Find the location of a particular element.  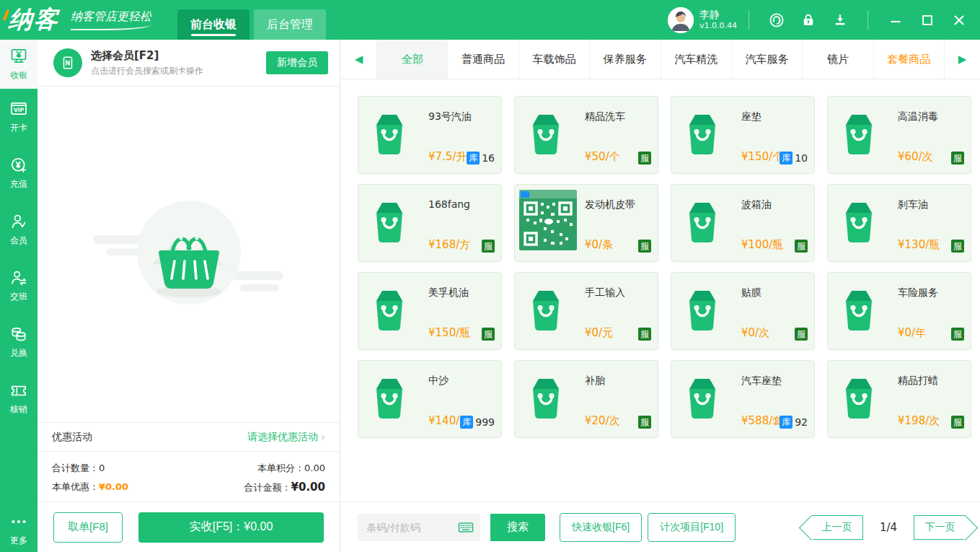

product-card: 刹车油 ¥130/瓶 服 is located at coordinates (899, 223).